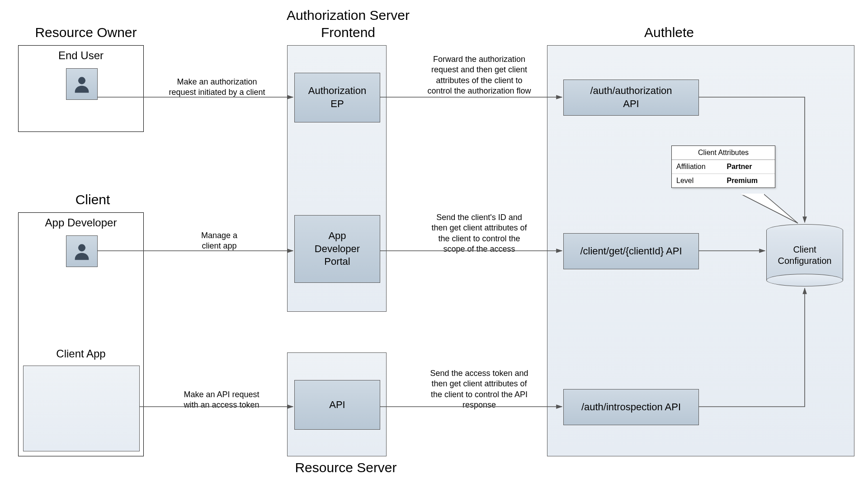 This screenshot has height=488, width=868. What do you see at coordinates (805, 255) in the screenshot?
I see `client-configuration-db: Client Configuration` at bounding box center [805, 255].